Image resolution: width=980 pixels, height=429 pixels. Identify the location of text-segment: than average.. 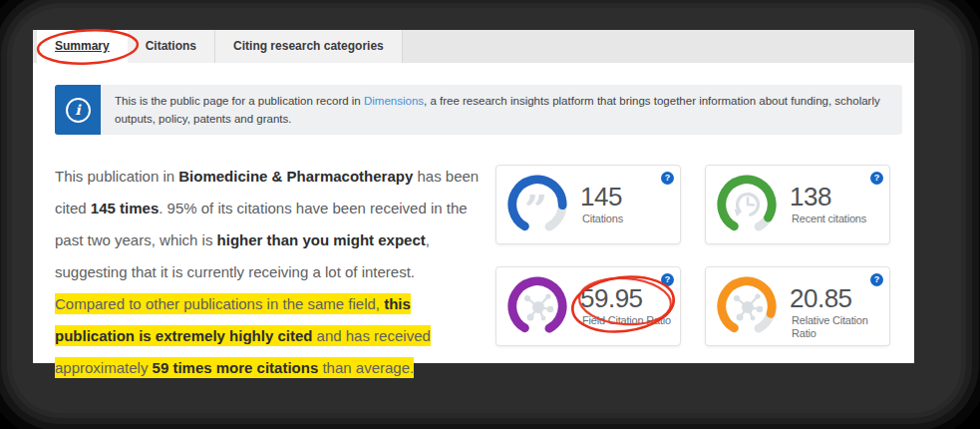
(366, 367).